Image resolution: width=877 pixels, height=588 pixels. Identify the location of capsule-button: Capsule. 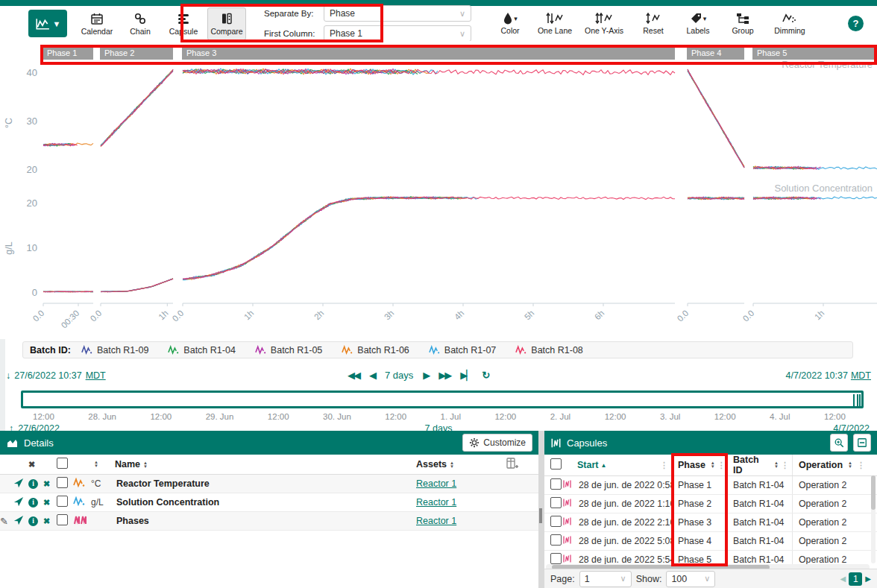
(183, 24).